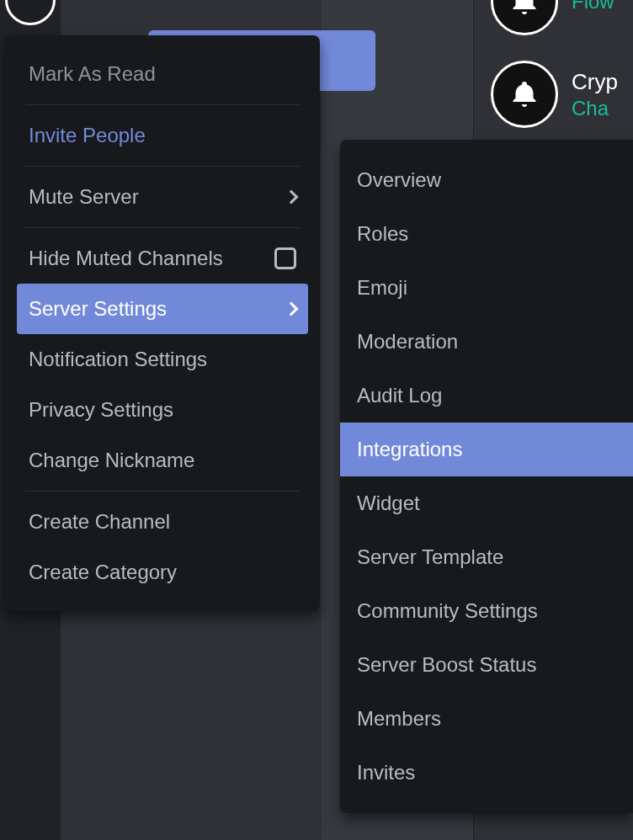 This screenshot has width=633, height=840. Describe the element at coordinates (103, 572) in the screenshot. I see `menu-item-label: Create Category` at that location.